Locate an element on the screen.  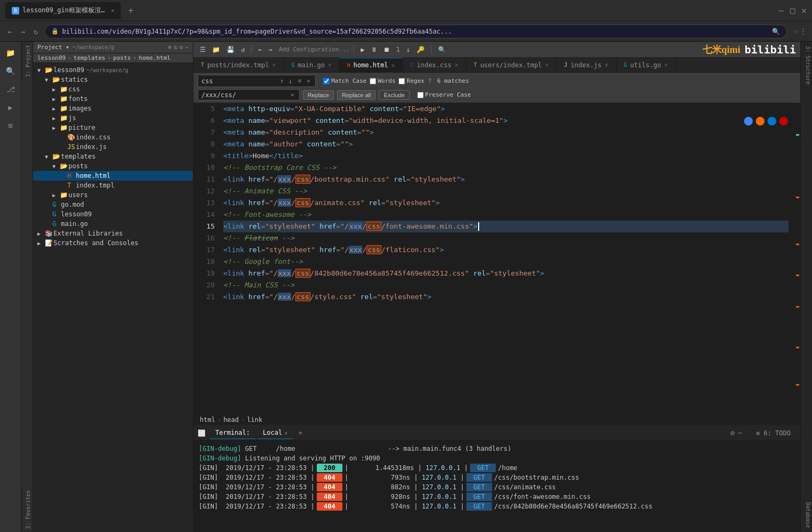
sidebar-settings-btn: ⚙ is located at coordinates (182, 47).